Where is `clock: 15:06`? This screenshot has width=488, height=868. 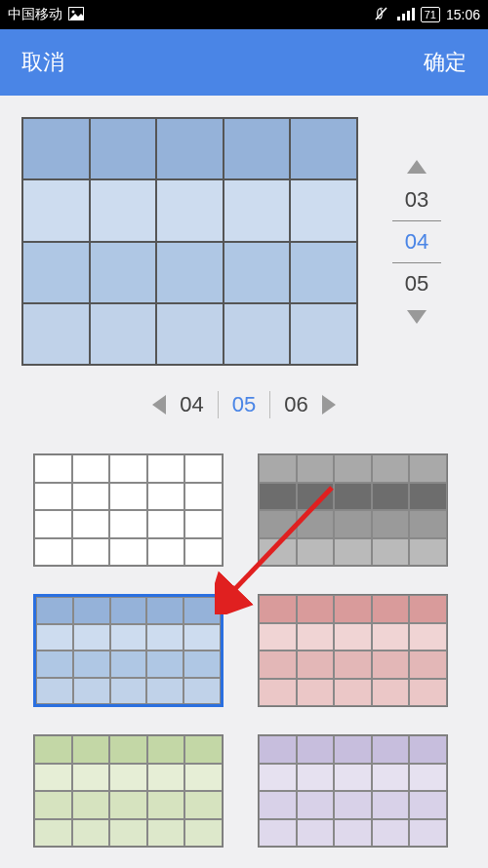
clock: 15:06 is located at coordinates (463, 15).